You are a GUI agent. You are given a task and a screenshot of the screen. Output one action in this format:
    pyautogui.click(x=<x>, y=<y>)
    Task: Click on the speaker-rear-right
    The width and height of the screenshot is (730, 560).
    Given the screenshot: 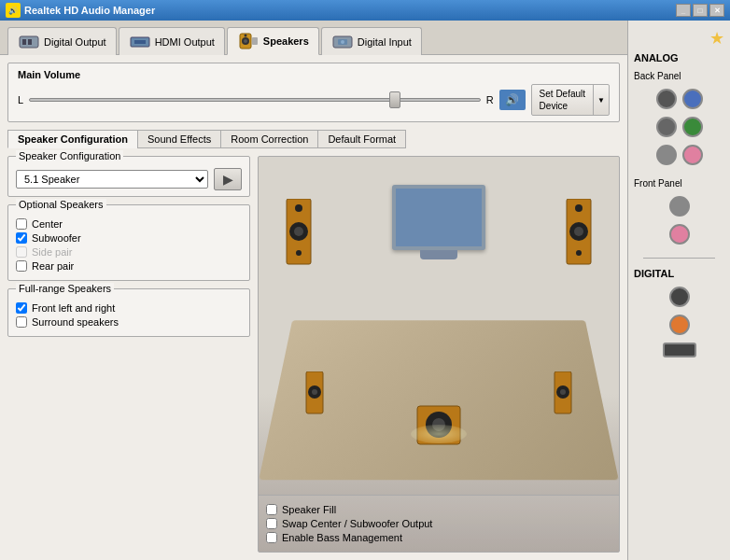 What is the action you would take?
    pyautogui.click(x=563, y=396)
    